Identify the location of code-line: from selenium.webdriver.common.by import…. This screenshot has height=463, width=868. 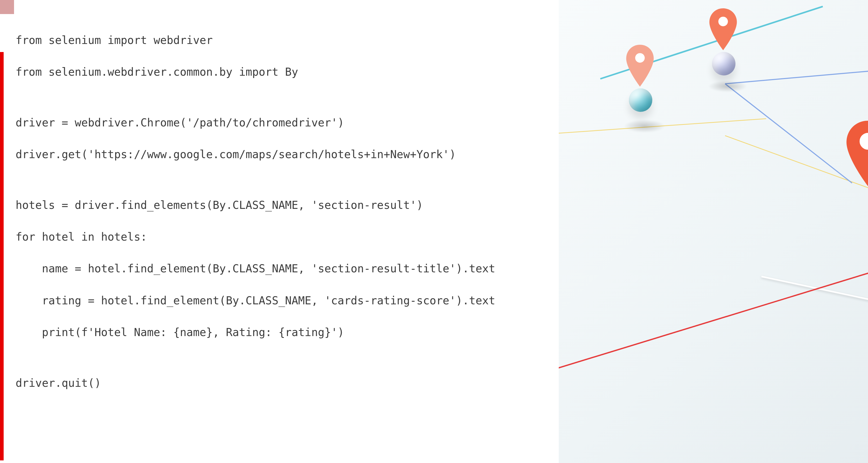
(255, 72).